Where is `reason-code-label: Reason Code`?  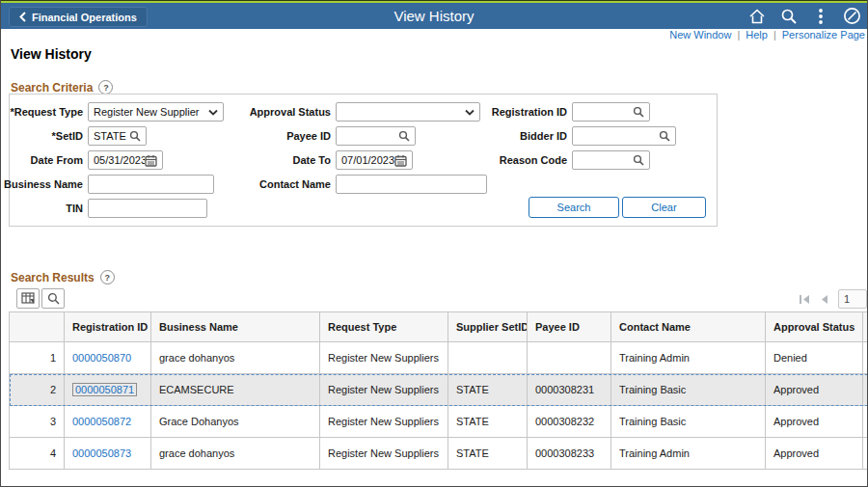
reason-code-label: Reason Code is located at coordinates (511, 160).